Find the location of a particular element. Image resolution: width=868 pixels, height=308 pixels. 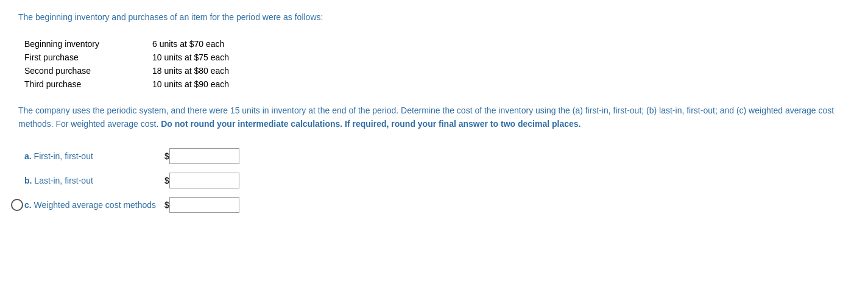

answer-row: c. Weighted average cost methods$ is located at coordinates (437, 205).